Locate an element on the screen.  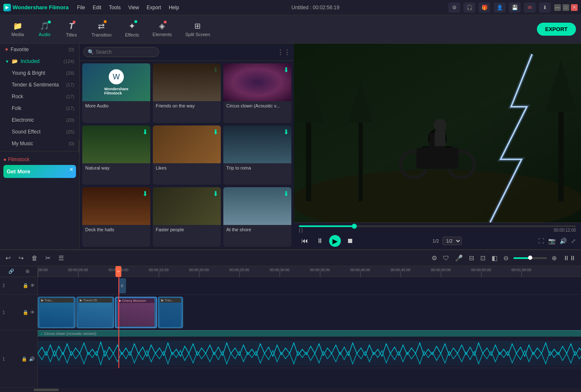
menu-file: File is located at coordinates (81, 8).